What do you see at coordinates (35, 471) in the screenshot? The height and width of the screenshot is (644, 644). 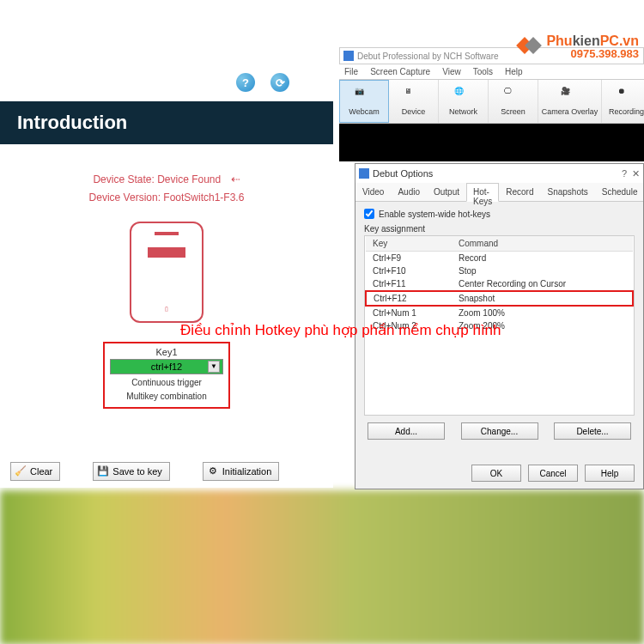 I see `clear-button: 🧹Clear` at bounding box center [35, 471].